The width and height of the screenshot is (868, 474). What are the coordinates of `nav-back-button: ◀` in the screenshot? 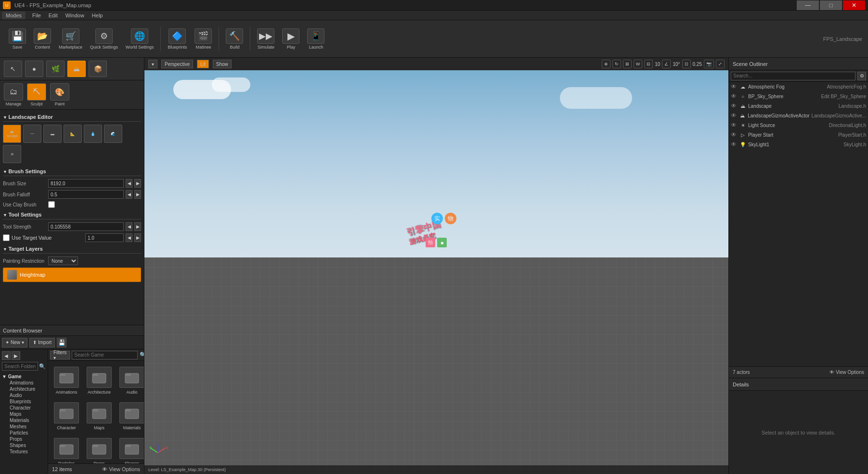 It's located at (6, 356).